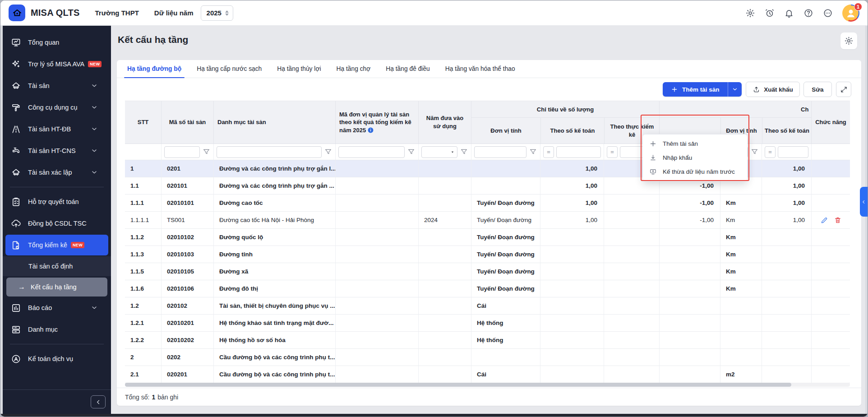 The image size is (868, 417). I want to click on add-asset-dropdown-toggle, so click(734, 89).